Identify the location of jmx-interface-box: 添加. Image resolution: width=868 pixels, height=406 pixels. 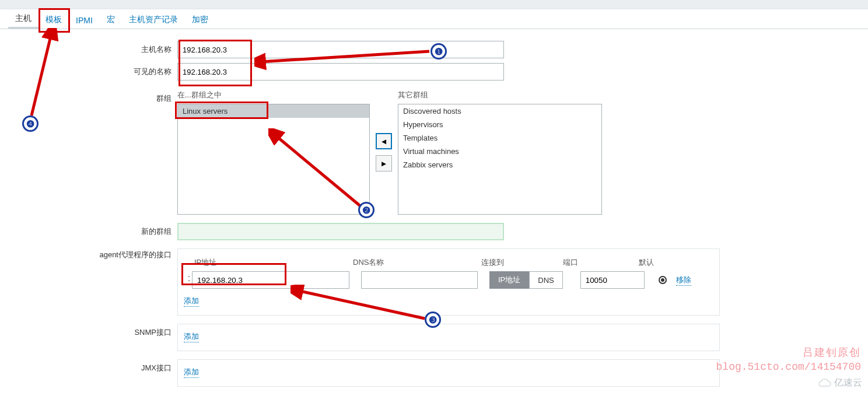
(449, 373).